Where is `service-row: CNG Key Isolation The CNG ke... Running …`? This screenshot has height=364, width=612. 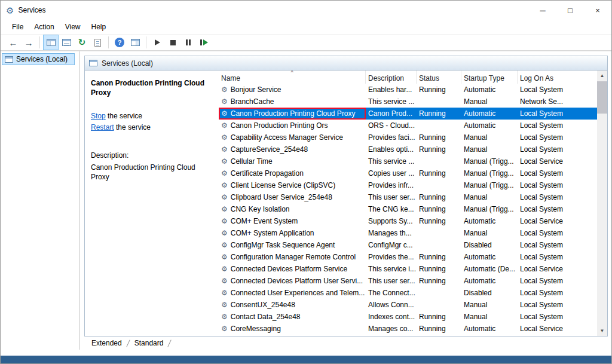
service-row: CNG Key Isolation The CNG ke... Running … is located at coordinates (408, 209).